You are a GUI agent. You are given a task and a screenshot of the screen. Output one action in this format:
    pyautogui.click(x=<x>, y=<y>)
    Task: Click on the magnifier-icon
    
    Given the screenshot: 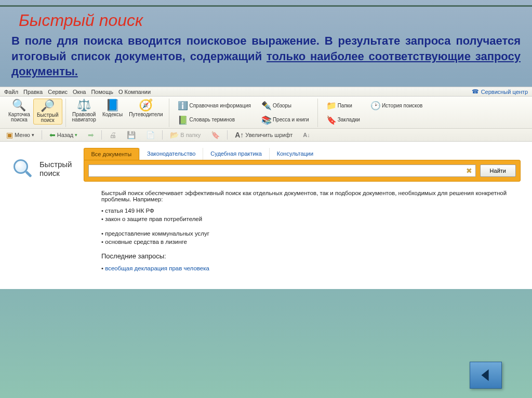 What is the action you would take?
    pyautogui.click(x=23, y=169)
    